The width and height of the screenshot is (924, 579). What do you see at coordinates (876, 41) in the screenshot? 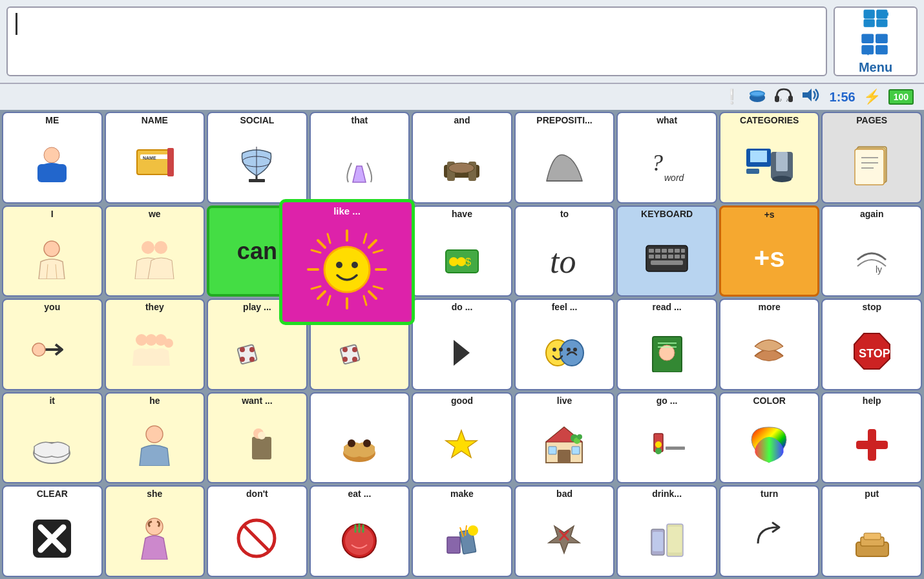
I see `menu-button: Menu` at bounding box center [876, 41].